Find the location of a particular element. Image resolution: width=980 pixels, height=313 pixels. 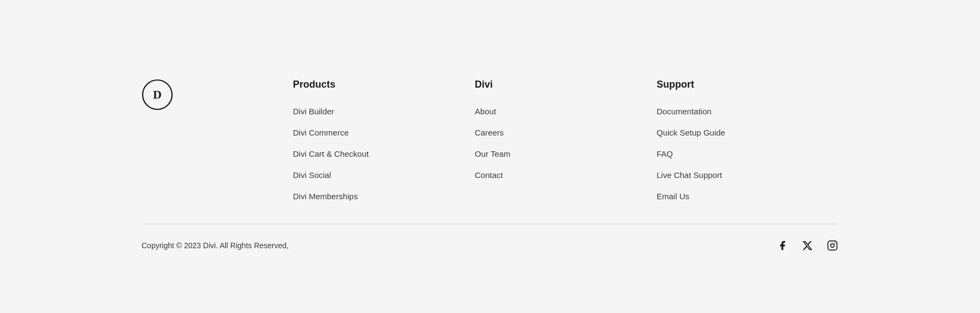

products-divi-builder-link: Divi Builder is located at coordinates (314, 111).